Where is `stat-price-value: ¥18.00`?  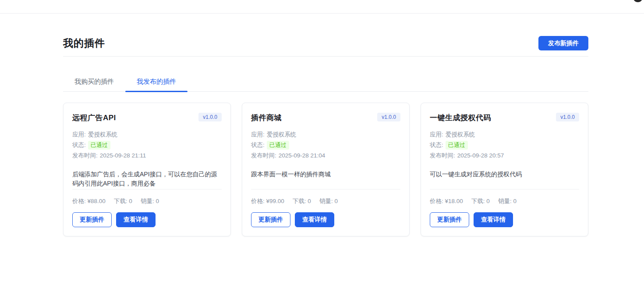
stat-price-value: ¥18.00 is located at coordinates (454, 201).